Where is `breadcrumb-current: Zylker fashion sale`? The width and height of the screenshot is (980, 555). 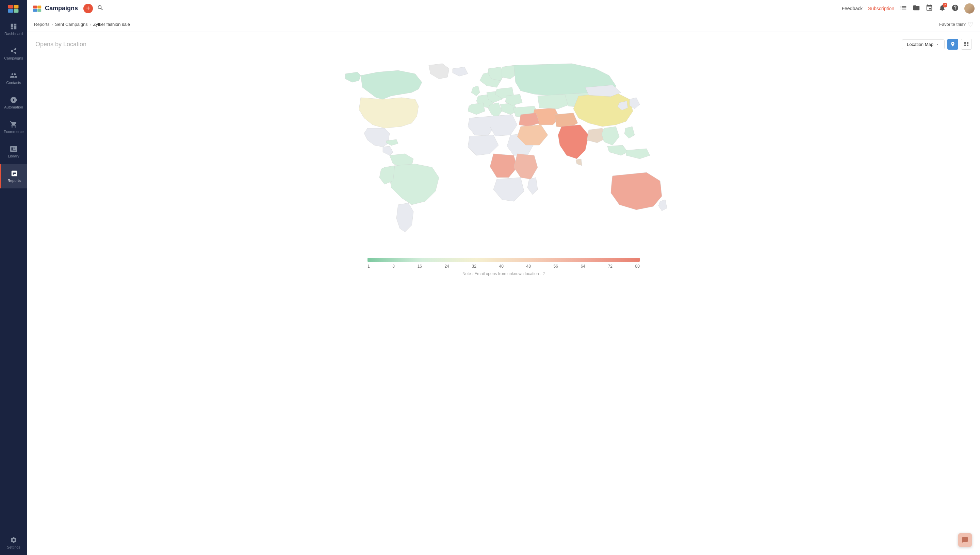
breadcrumb-current: Zylker fashion sale is located at coordinates (112, 24).